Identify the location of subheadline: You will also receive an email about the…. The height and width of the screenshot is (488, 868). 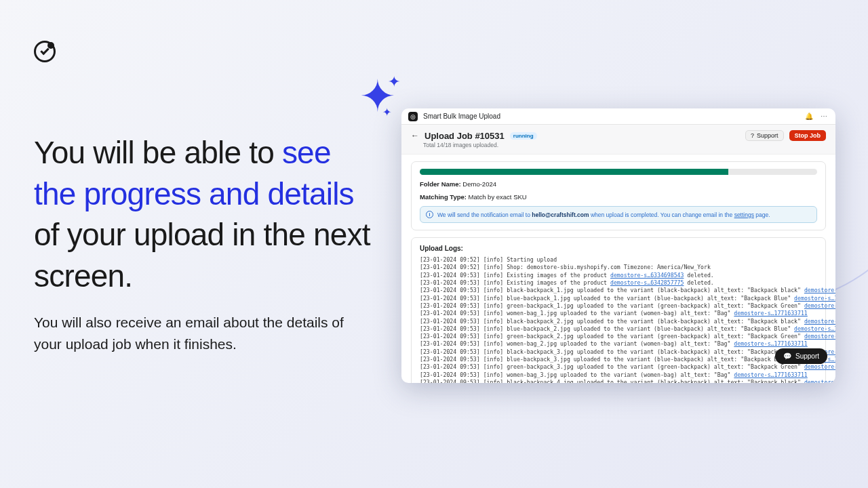
(197, 333).